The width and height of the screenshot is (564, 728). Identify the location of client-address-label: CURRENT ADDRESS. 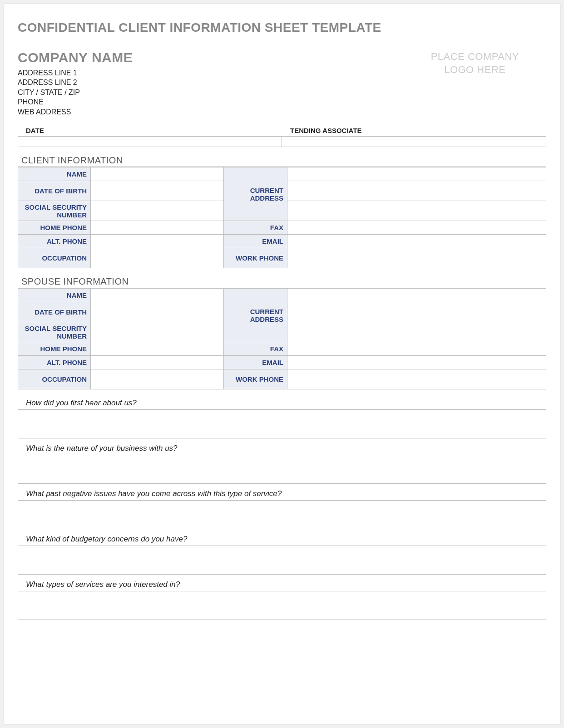
(256, 194).